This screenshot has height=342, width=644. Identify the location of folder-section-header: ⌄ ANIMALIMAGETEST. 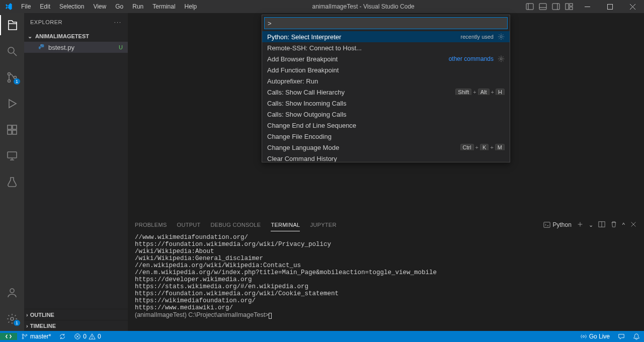
(76, 36).